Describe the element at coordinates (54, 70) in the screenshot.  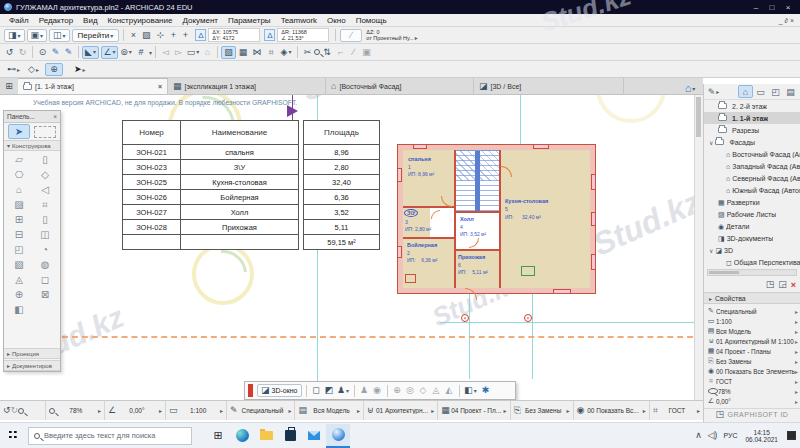
I see `rotate-view-icon: ⊕` at that location.